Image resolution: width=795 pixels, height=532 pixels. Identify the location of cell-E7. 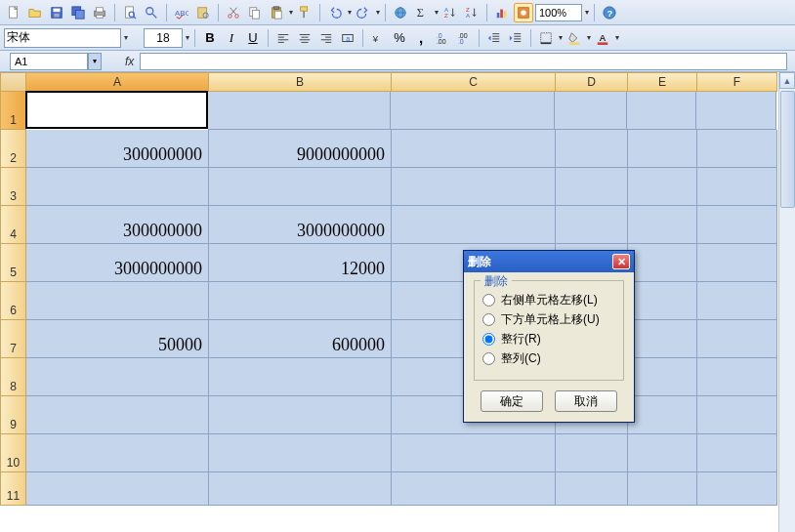
(662, 340).